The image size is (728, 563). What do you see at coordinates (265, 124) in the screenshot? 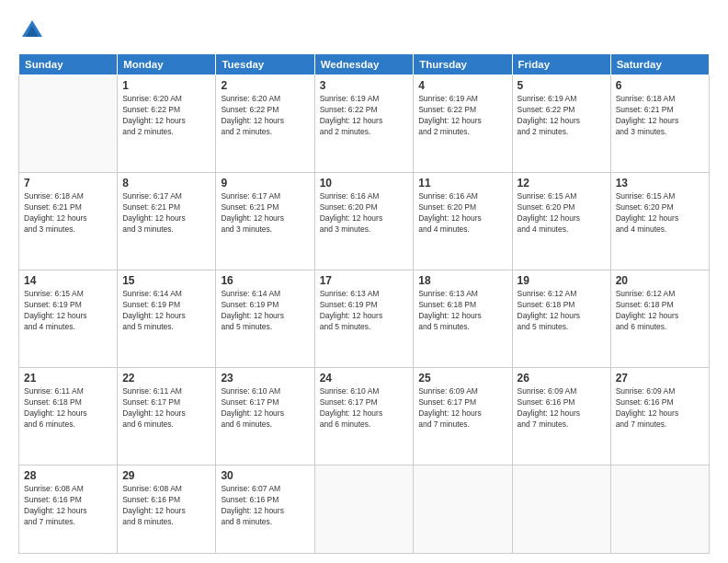
I see `day-cell: 2Sunrise: 6:20 AMSunset: 6:22 PMDaylight…` at bounding box center [265, 124].